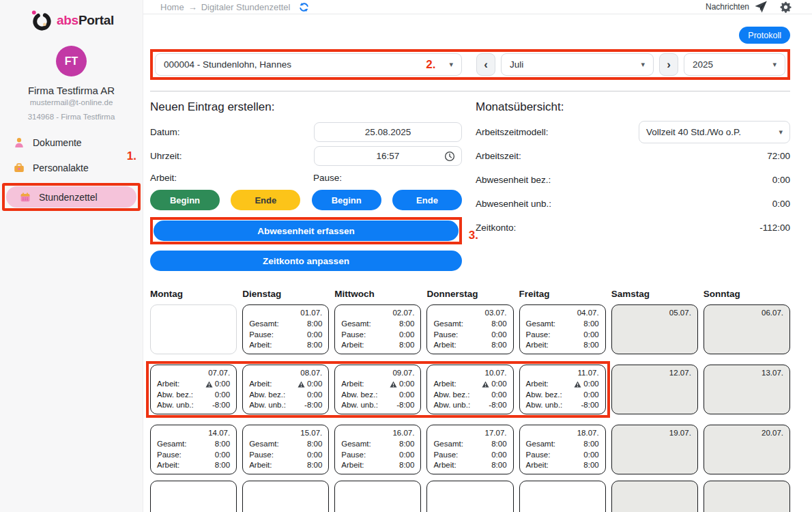 Image resolution: width=812 pixels, height=512 pixels. I want to click on messages-button: Nachrichten, so click(737, 7).